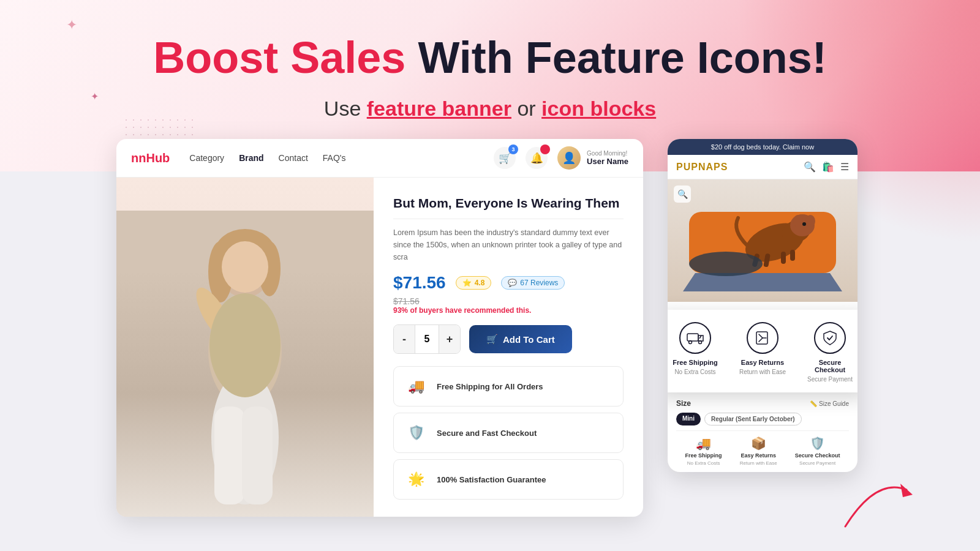  Describe the element at coordinates (529, 108) in the screenshot. I see `subtitle-or: or` at that location.